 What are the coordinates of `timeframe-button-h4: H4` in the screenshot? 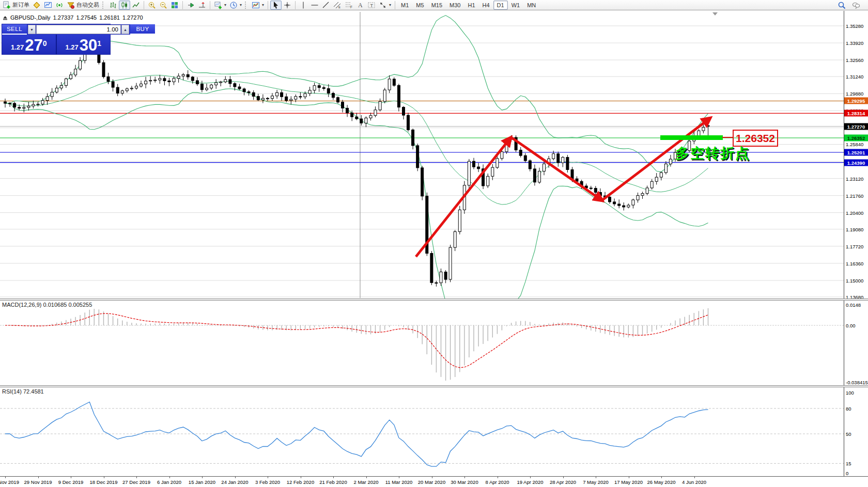 It's located at (486, 5).